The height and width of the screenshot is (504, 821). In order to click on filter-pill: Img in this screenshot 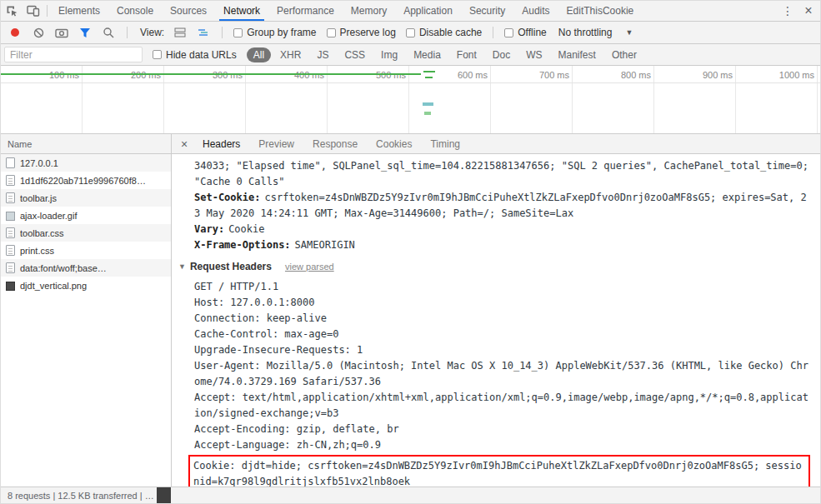, I will do `click(389, 55)`.